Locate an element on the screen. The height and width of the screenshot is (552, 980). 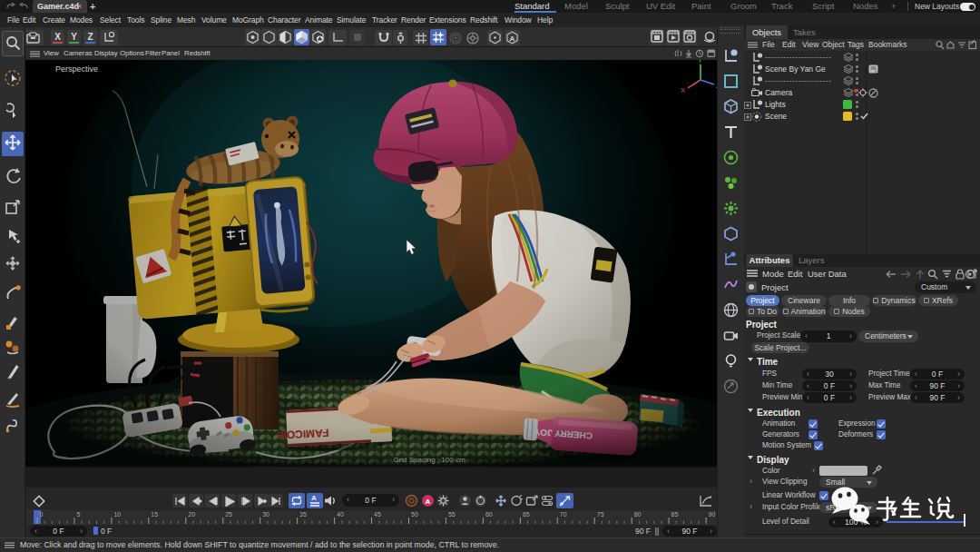
svg-text: 30 is located at coordinates (266, 514).